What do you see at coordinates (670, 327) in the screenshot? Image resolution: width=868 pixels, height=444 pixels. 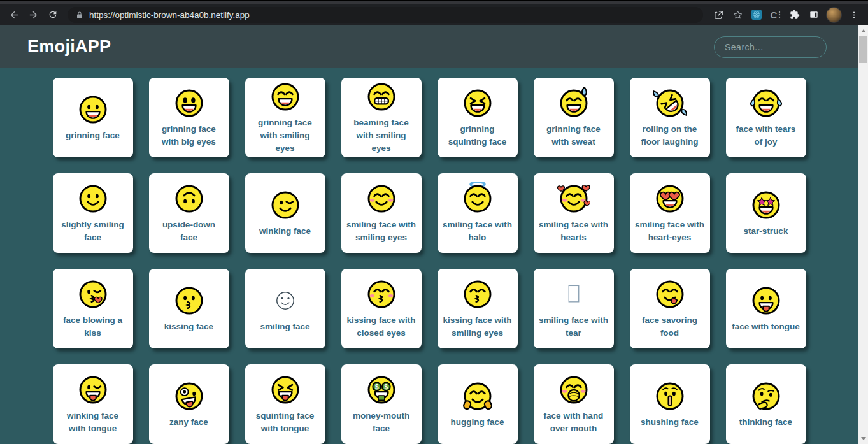 I see `emoji-name: face savoring food` at bounding box center [670, 327].